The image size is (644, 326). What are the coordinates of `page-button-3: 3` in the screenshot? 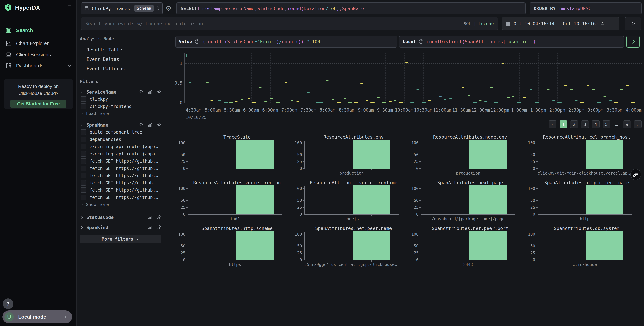 It's located at (585, 124).